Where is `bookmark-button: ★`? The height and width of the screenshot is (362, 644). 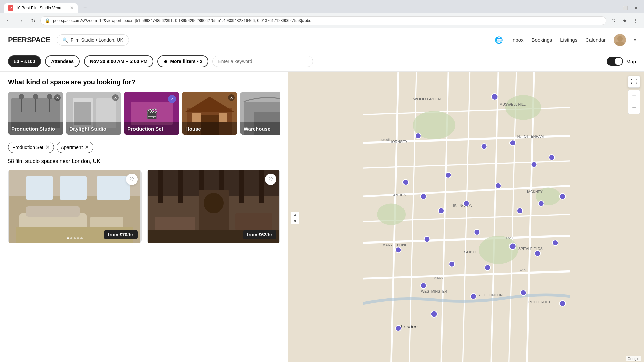
bookmark-button: ★ is located at coordinates (625, 21).